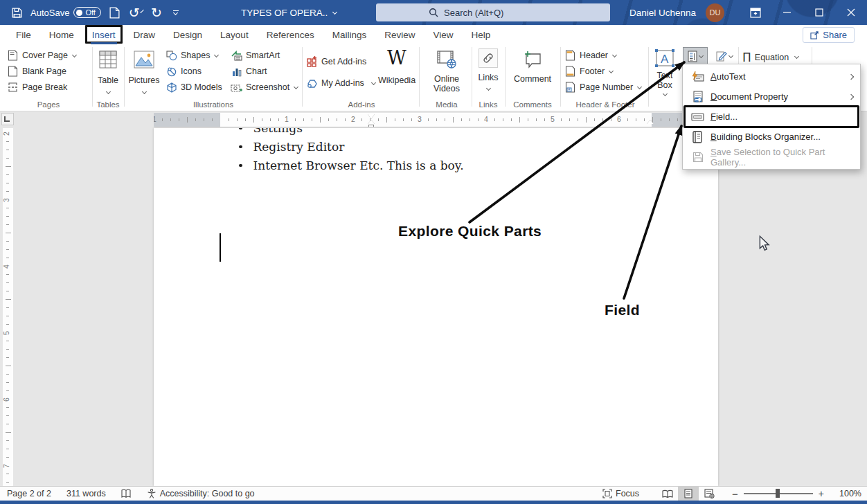  Describe the element at coordinates (493, 12) in the screenshot. I see `search-box` at that location.